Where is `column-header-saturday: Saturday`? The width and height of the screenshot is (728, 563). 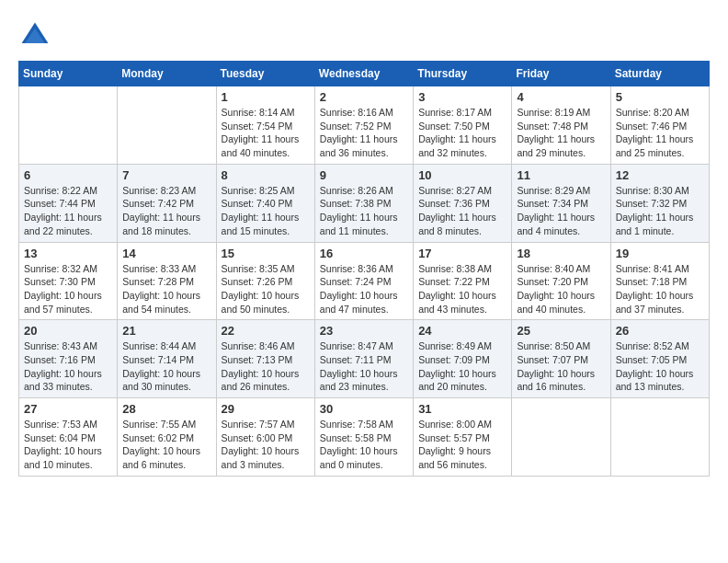 column-header-saturday: Saturday is located at coordinates (660, 74).